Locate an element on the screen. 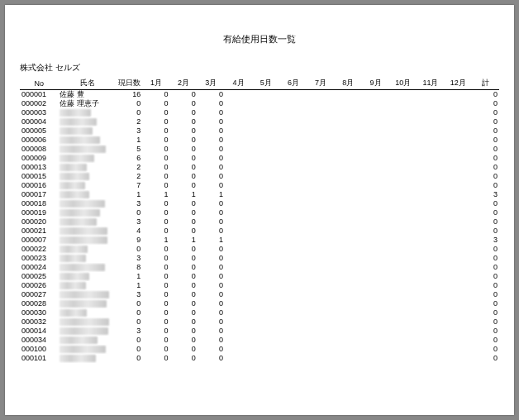 The height and width of the screenshot is (420, 519). col-name: 氏名 is located at coordinates (88, 84).